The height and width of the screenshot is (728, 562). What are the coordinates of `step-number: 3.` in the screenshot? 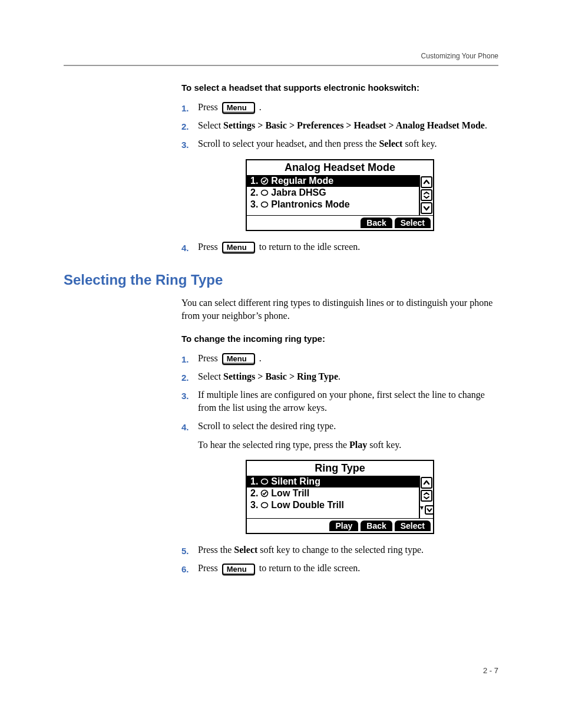 It's located at (190, 395).